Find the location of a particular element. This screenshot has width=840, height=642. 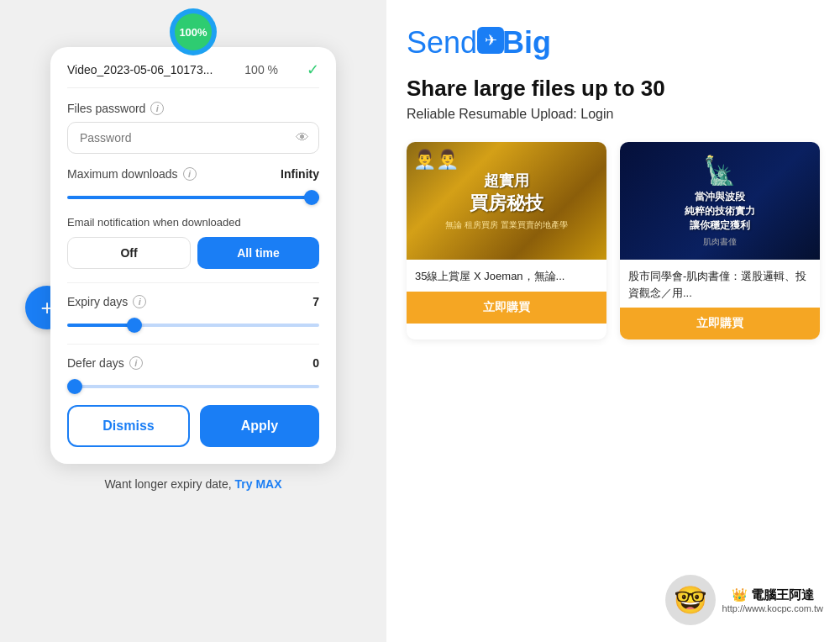

watermark-name: 電腦王阿達 is located at coordinates (783, 595).